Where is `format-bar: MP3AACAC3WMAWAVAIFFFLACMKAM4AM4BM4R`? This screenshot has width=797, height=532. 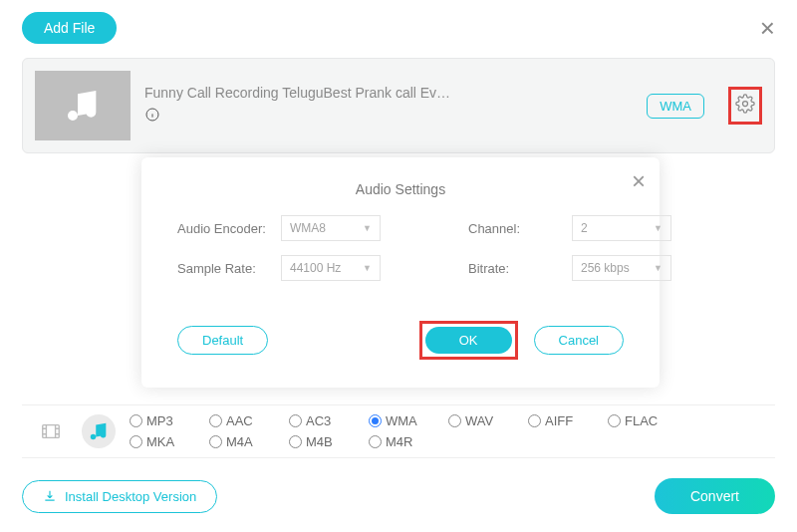
format-bar: MP3AACAC3WMAWAVAIFFFLACMKAM4AM4BM4R is located at coordinates (398, 431).